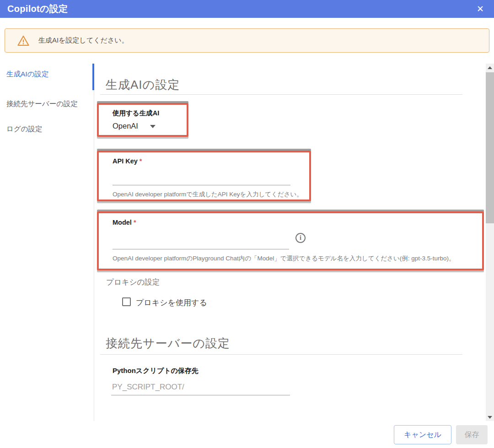  What do you see at coordinates (148, 387) in the screenshot?
I see `py-script-value: PY_SCRIPT_ROOT/` at bounding box center [148, 387].